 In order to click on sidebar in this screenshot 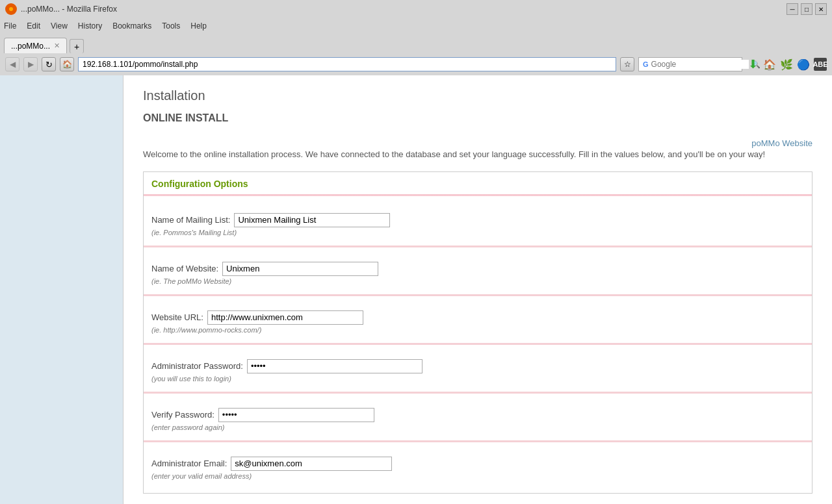, I will do `click(62, 290)`.